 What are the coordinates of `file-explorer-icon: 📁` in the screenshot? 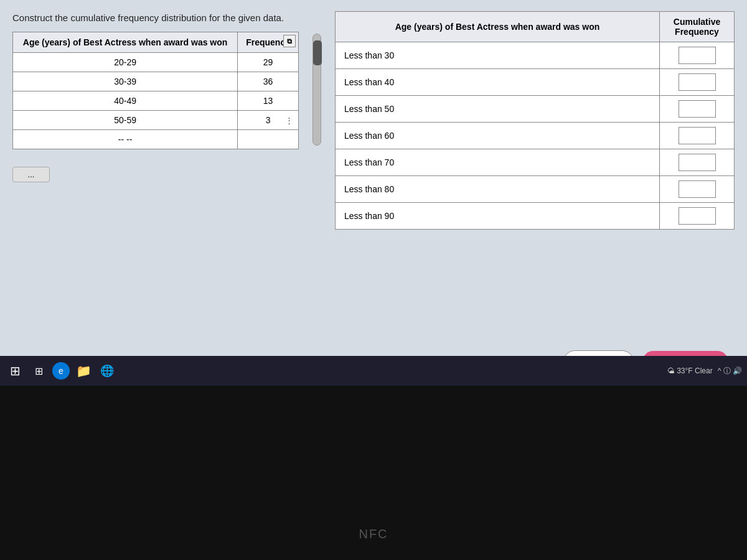 It's located at (83, 371).